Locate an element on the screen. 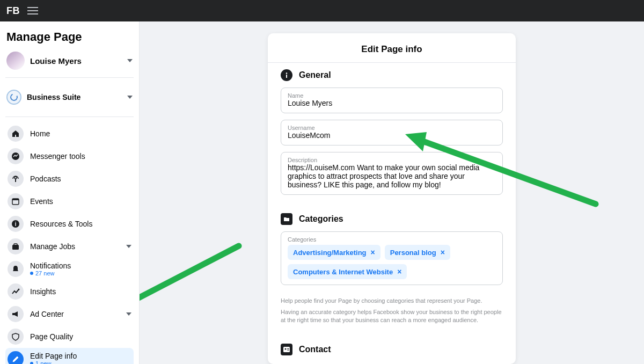  business-suite-icon is located at coordinates (14, 97).